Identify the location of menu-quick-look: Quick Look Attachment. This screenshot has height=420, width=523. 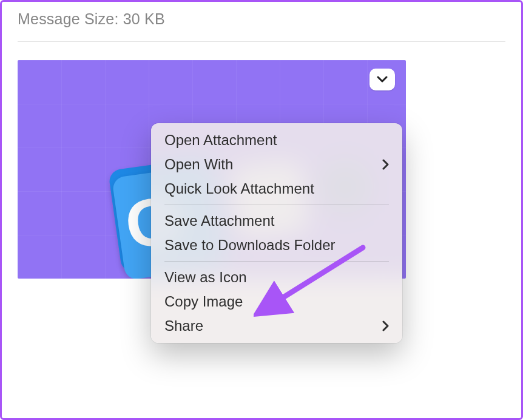
(277, 189).